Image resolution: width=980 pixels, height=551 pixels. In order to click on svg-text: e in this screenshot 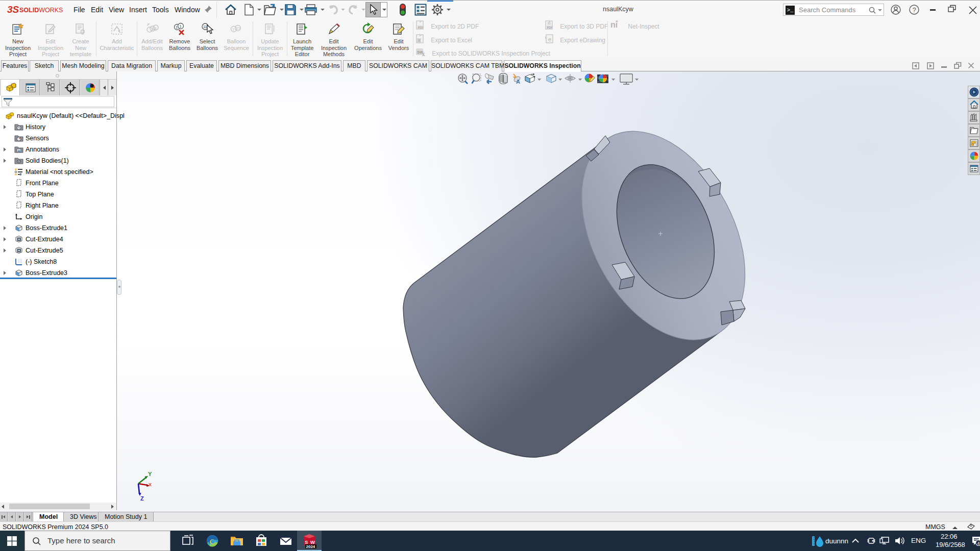, I will do `click(550, 39)`.